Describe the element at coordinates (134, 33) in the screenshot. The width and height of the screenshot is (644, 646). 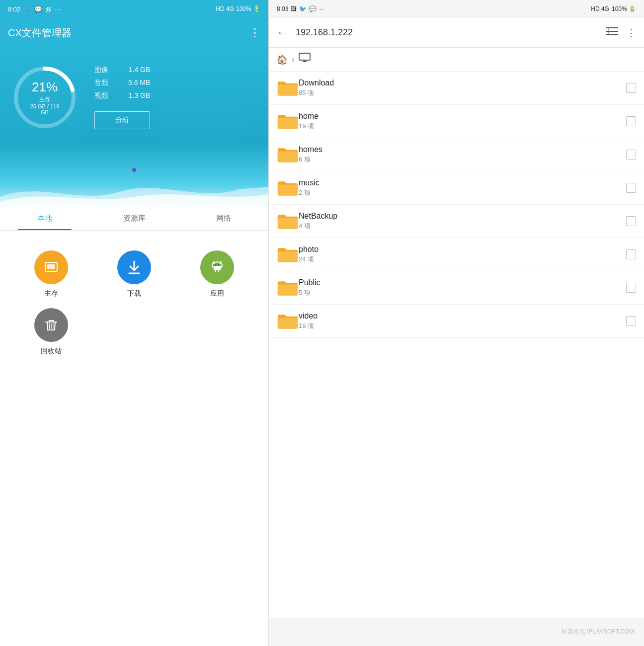
I see `app-header-left: CX文件管理器 ⋮` at that location.